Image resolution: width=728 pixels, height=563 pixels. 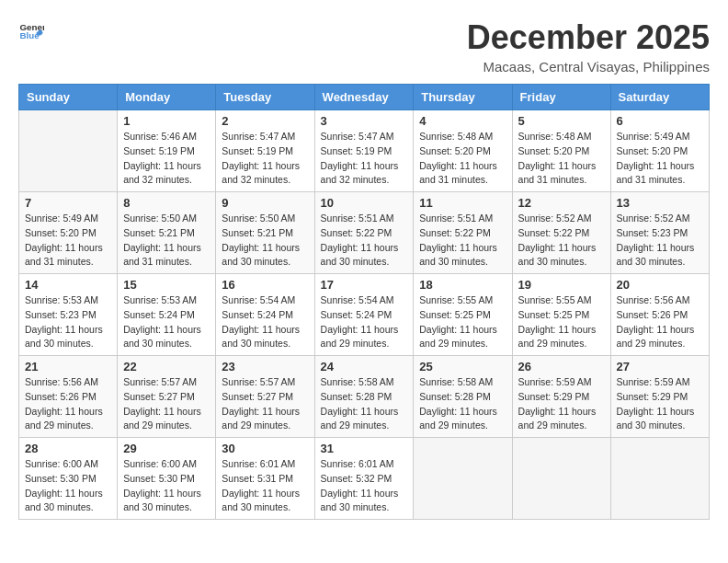 I want to click on calendar-cell: 13Sunrise: 5:52 AMSunset: 5:23 PMDayligh…, so click(x=660, y=234).